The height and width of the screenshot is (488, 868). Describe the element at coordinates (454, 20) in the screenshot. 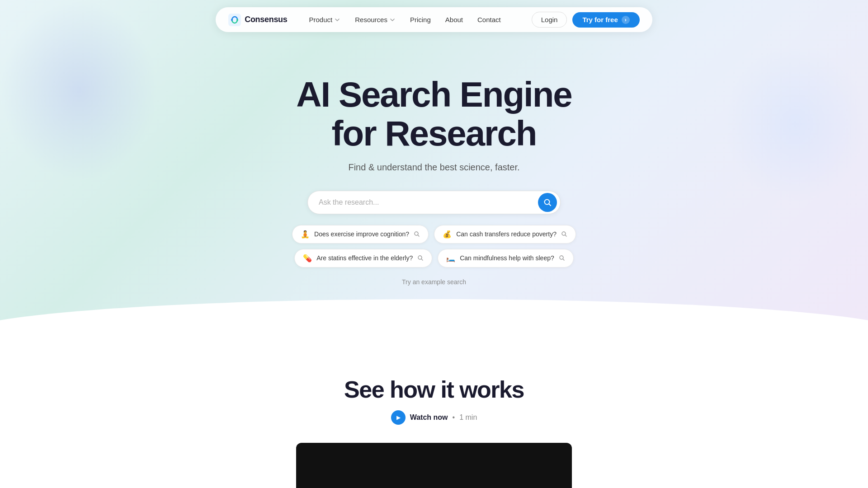

I see `nav-item-about: About` at that location.